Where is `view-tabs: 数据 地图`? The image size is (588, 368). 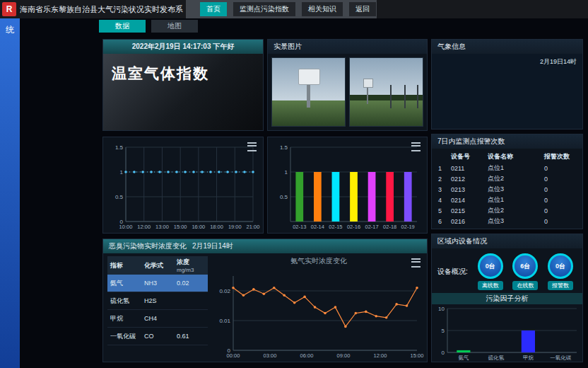 view-tabs: 数据 地图 is located at coordinates (148, 26).